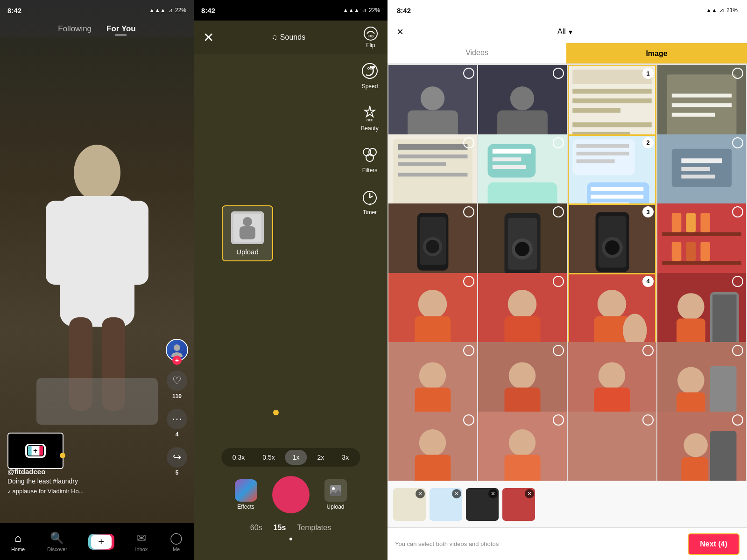  I want to click on image-tab-label: Image, so click(656, 53).